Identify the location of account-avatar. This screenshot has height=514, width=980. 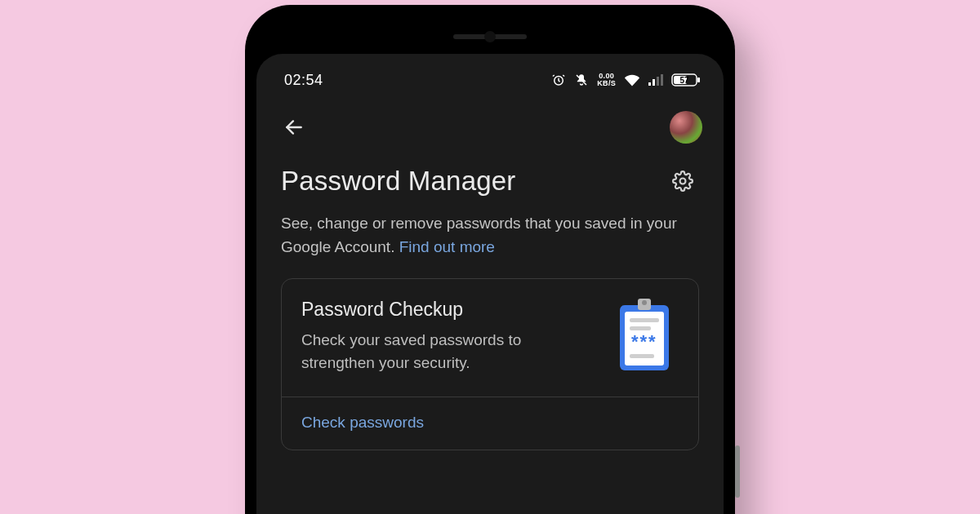
(686, 127).